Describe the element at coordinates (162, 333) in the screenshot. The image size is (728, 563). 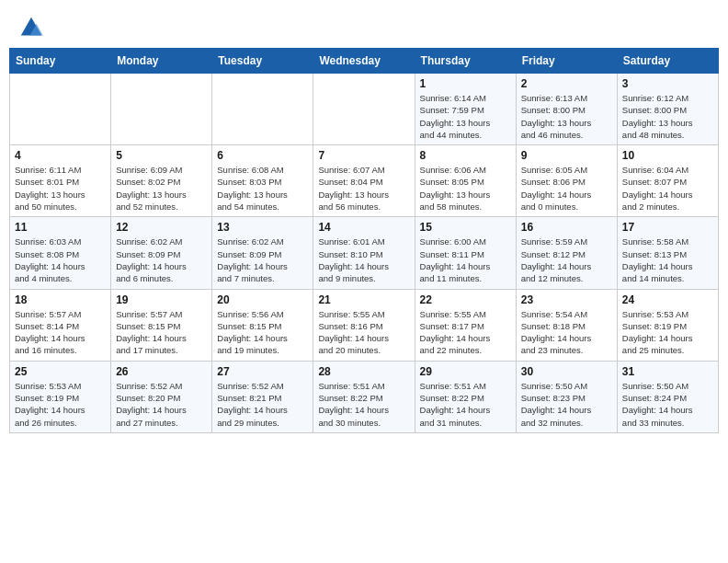
I see `day-info: Sunrise: 5:57 AM Sunset: 8:15 PM Dayligh…` at that location.